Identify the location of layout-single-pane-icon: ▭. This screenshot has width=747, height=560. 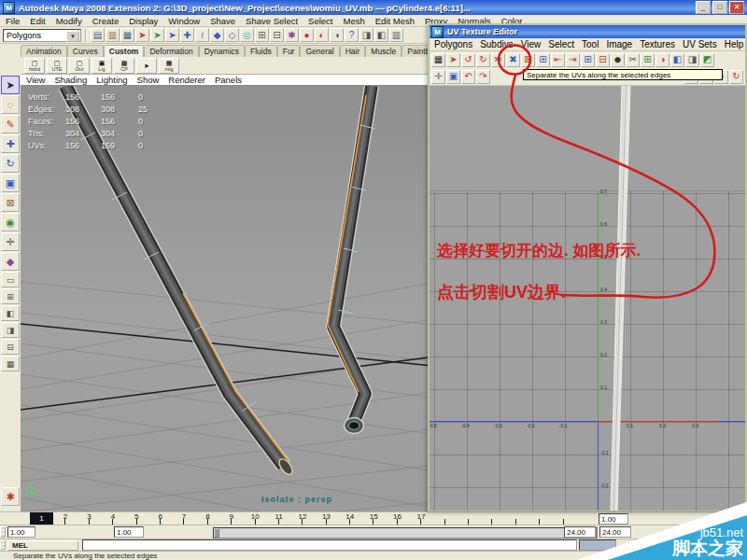
(10, 280).